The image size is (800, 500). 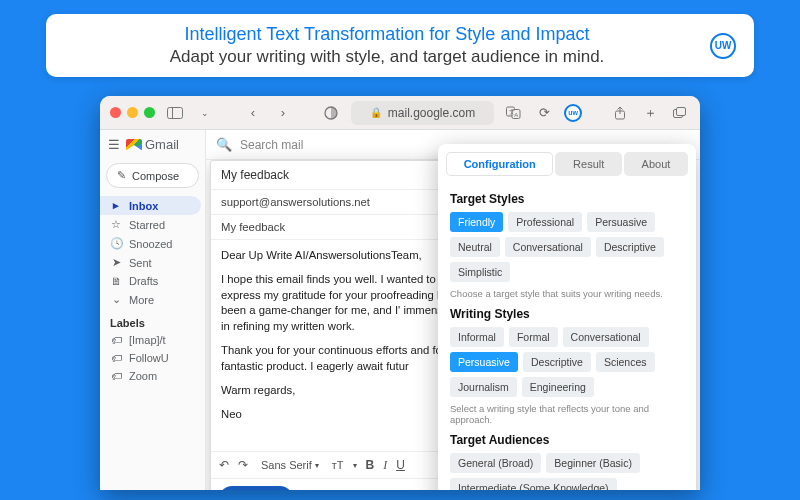 I want to click on popover-tab-configuration: Configuration, so click(x=500, y=164).